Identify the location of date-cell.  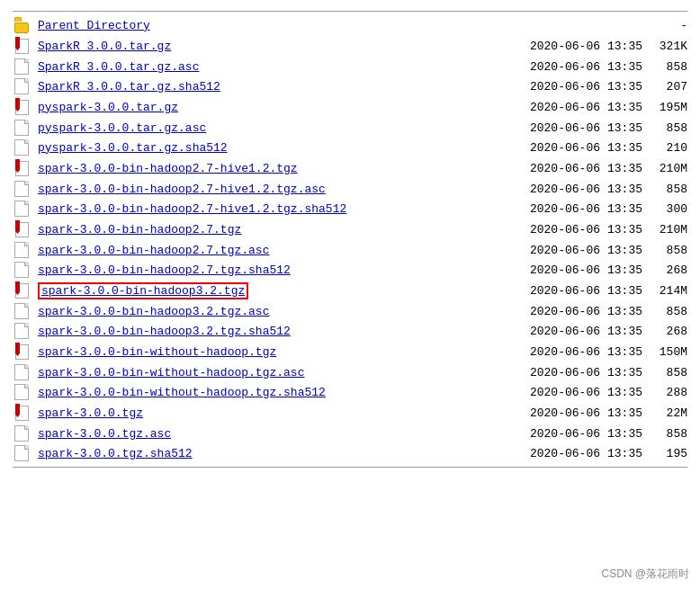
(565, 25).